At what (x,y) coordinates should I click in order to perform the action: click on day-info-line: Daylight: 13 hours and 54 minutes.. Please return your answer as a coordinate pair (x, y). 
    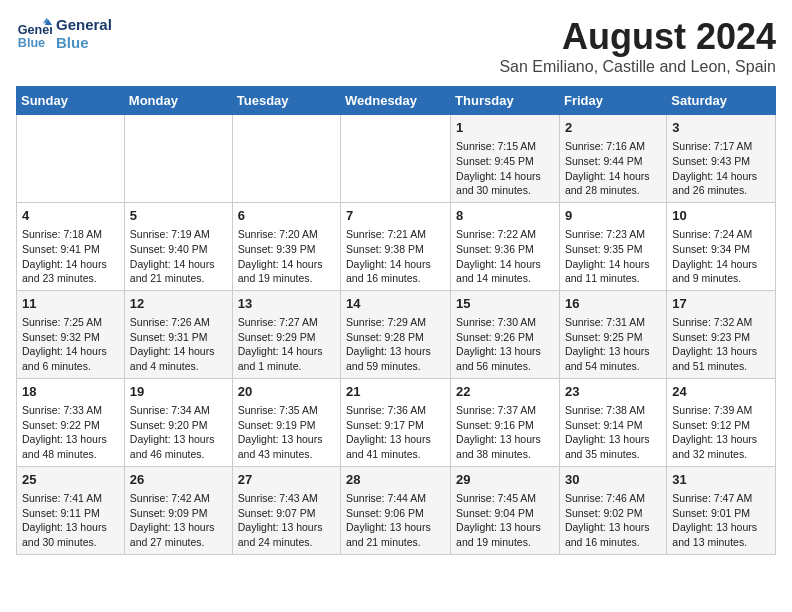
    Looking at the image, I should click on (613, 358).